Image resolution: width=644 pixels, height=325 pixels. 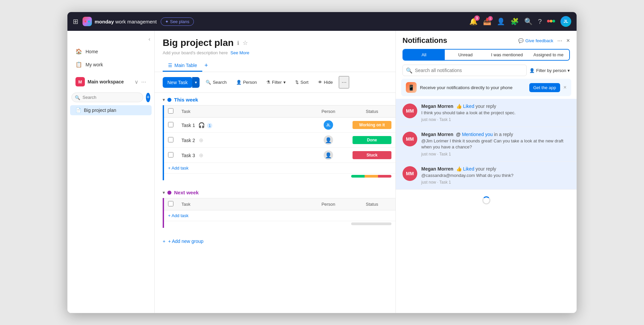 What do you see at coordinates (328, 125) in the screenshot?
I see `person-cell: JL` at bounding box center [328, 125].